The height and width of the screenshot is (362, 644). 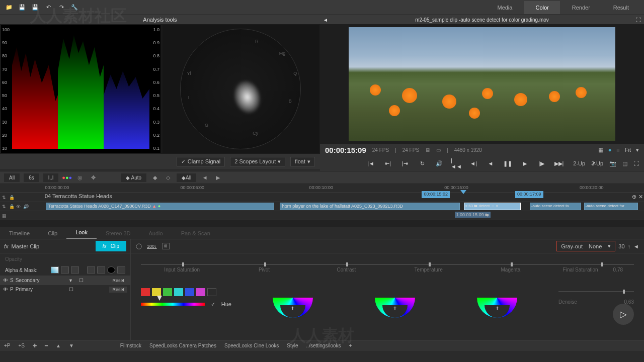 What do you see at coordinates (625, 164) in the screenshot?
I see `compare-icon: ◫` at bounding box center [625, 164].